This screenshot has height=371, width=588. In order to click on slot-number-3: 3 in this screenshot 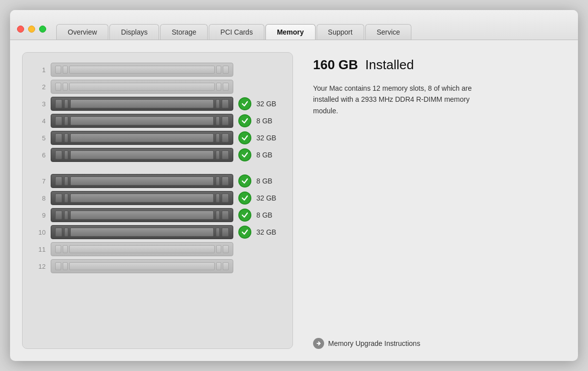, I will do `click(40, 104)`.